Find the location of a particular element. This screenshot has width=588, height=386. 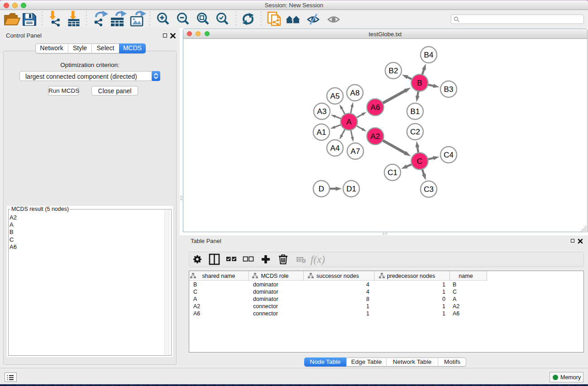

svg-text: C1 is located at coordinates (392, 173).